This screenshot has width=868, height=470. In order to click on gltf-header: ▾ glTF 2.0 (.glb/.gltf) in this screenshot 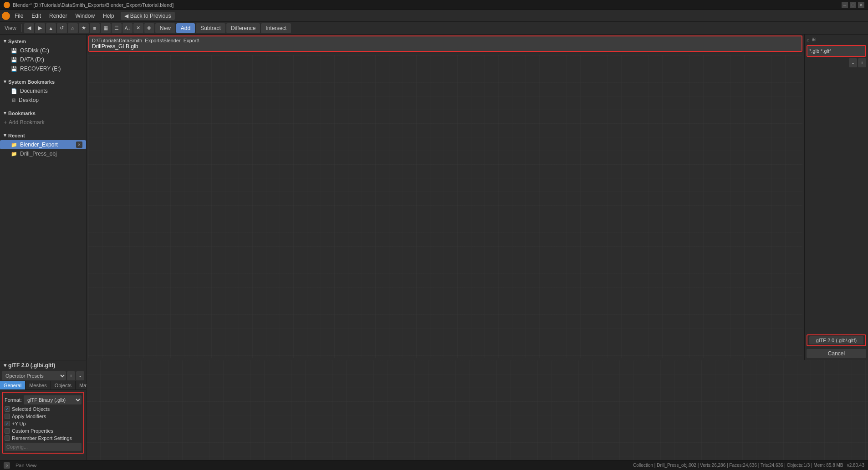, I will do `click(43, 365)`.